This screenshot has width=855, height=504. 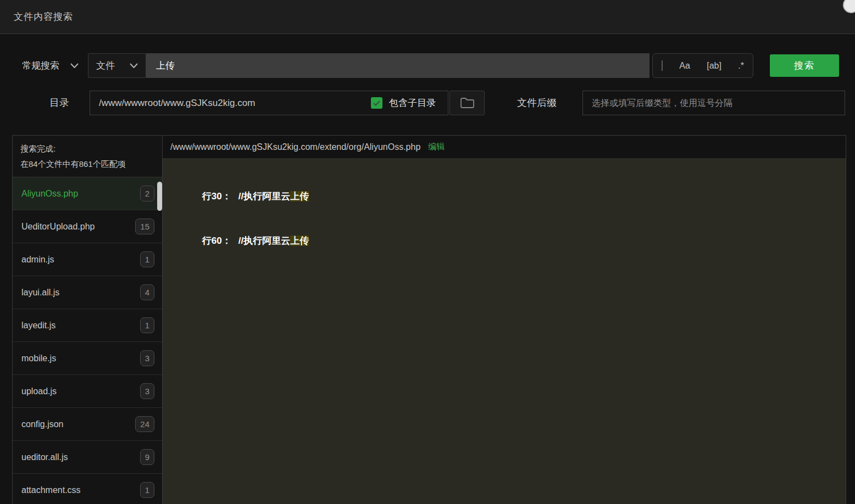 I want to click on search-options-group: Aa [ab] .*, so click(x=703, y=66).